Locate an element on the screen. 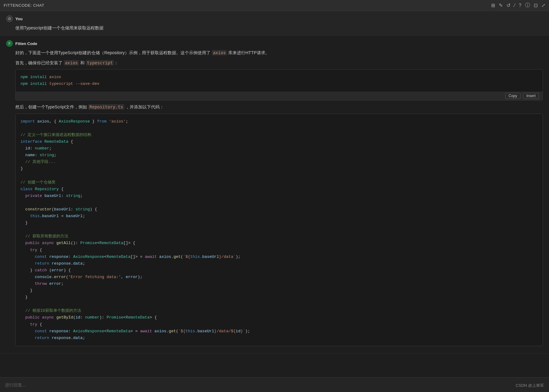  icon-help: ? is located at coordinates (520, 6).